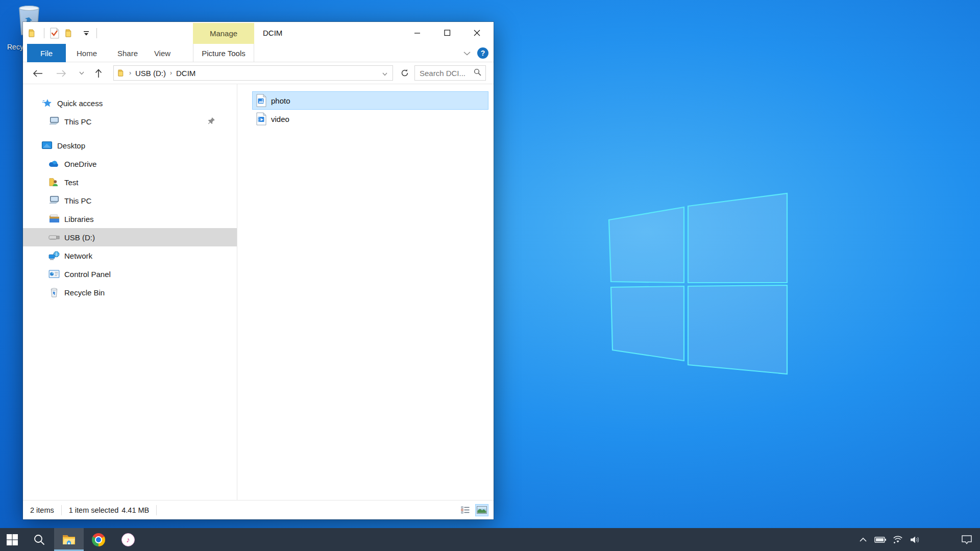 Image resolution: width=980 pixels, height=551 pixels. What do you see at coordinates (224, 34) in the screenshot?
I see `manage-contextual-tab-header: Manage` at bounding box center [224, 34].